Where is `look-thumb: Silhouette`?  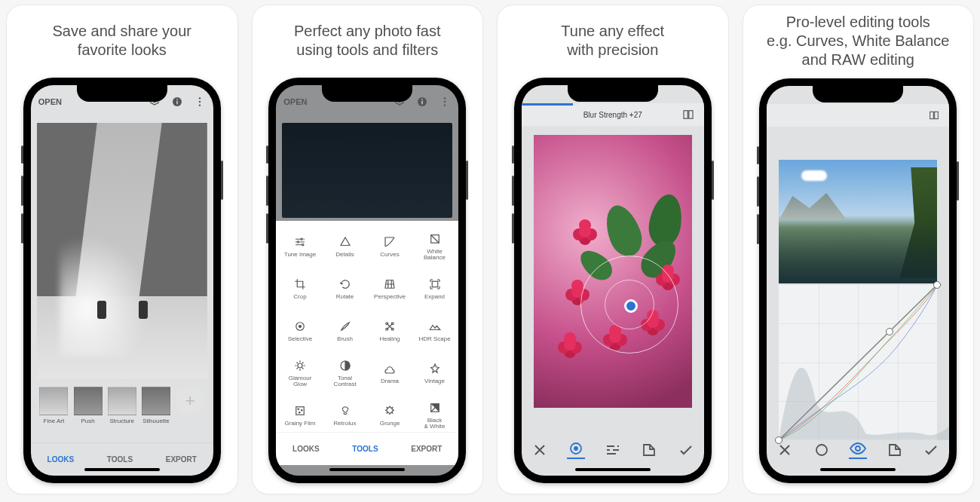 look-thumb: Silhouette is located at coordinates (155, 406).